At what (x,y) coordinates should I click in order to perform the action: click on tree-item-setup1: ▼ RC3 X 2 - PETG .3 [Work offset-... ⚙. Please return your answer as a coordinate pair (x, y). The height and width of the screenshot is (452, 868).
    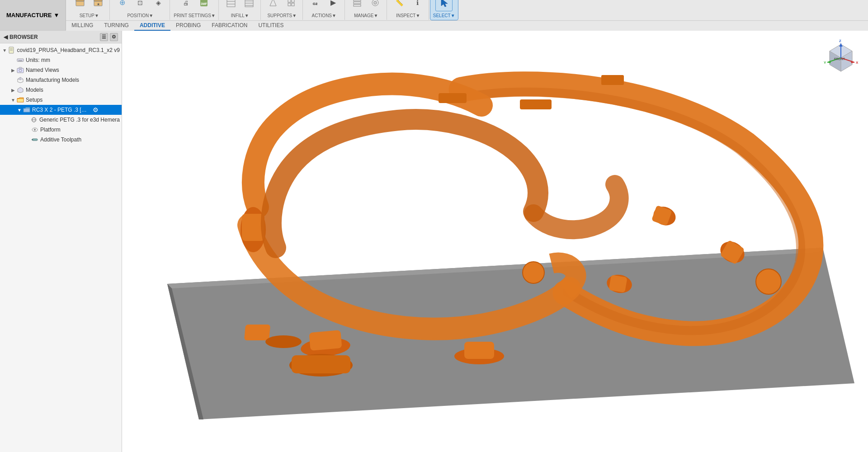
    Looking at the image, I should click on (61, 110).